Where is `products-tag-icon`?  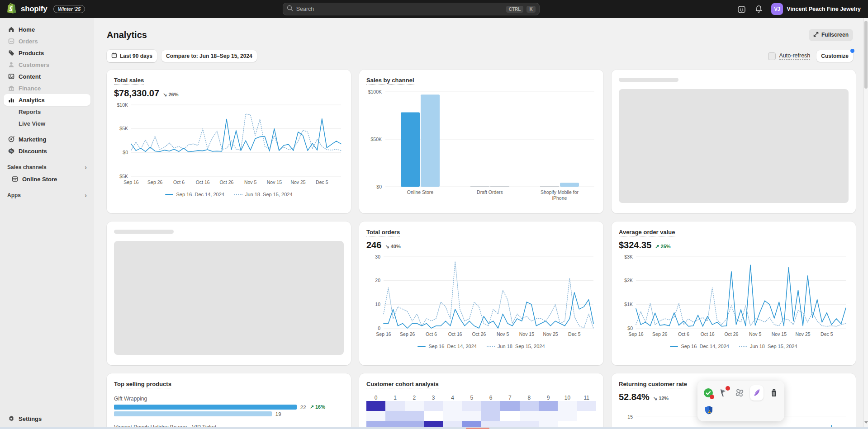 products-tag-icon is located at coordinates (11, 53).